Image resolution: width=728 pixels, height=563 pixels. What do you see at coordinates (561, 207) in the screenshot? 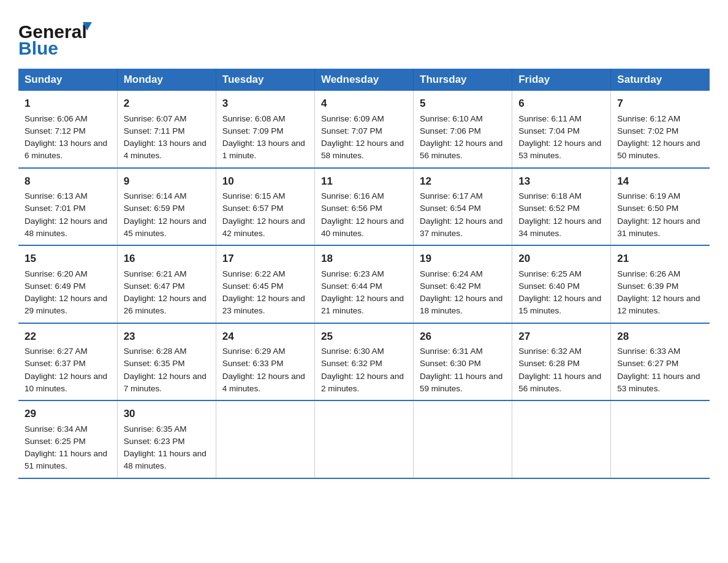
I see `calendar-cell: 13Sunrise: 6:18 AMSunset: 6:52 PMDayligh…` at bounding box center [561, 207].